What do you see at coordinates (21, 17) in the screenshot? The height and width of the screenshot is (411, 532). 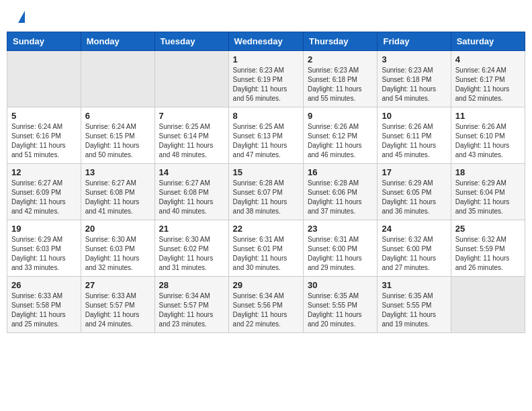 I see `logo-triangle-icon` at bounding box center [21, 17].